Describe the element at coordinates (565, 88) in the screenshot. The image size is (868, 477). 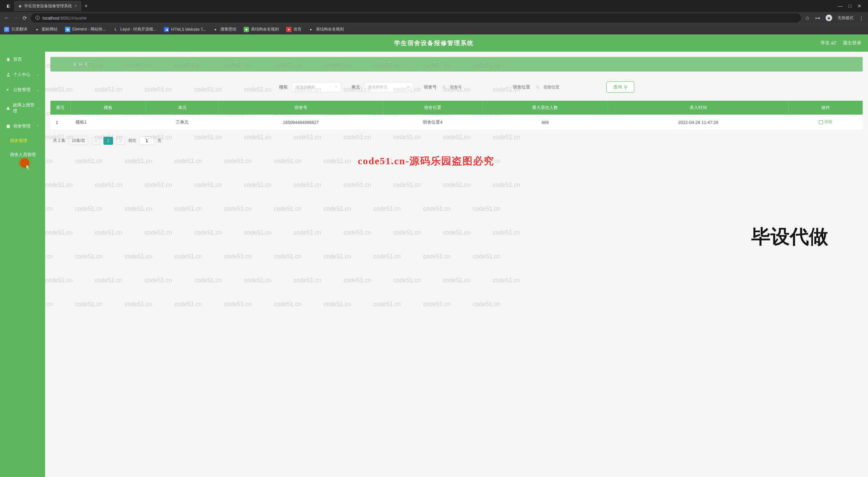
I see `filter-location-input` at that location.